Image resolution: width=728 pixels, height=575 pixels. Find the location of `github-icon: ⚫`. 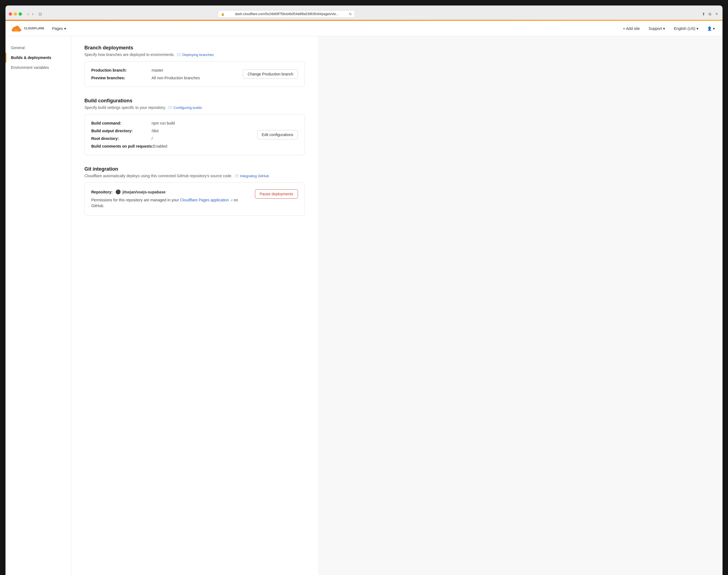

github-icon: ⚫ is located at coordinates (118, 192).